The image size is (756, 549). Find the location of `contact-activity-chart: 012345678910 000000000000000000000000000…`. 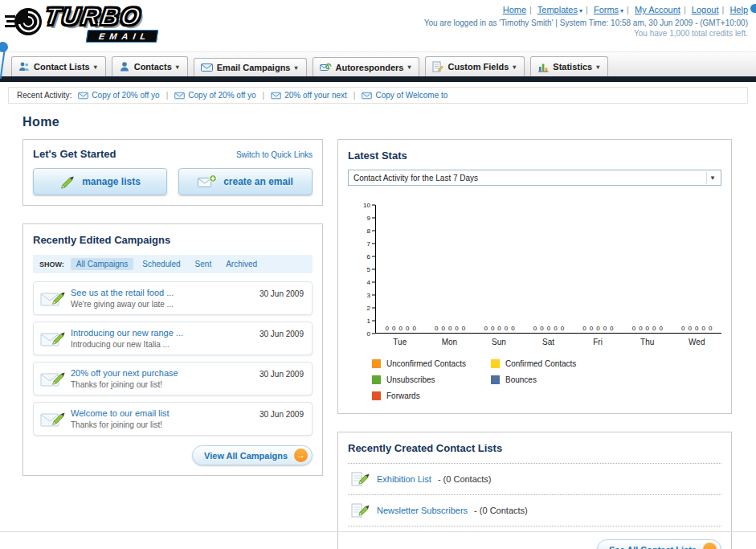

contact-activity-chart: 012345678910 000000000000000000000000000… is located at coordinates (538, 276).